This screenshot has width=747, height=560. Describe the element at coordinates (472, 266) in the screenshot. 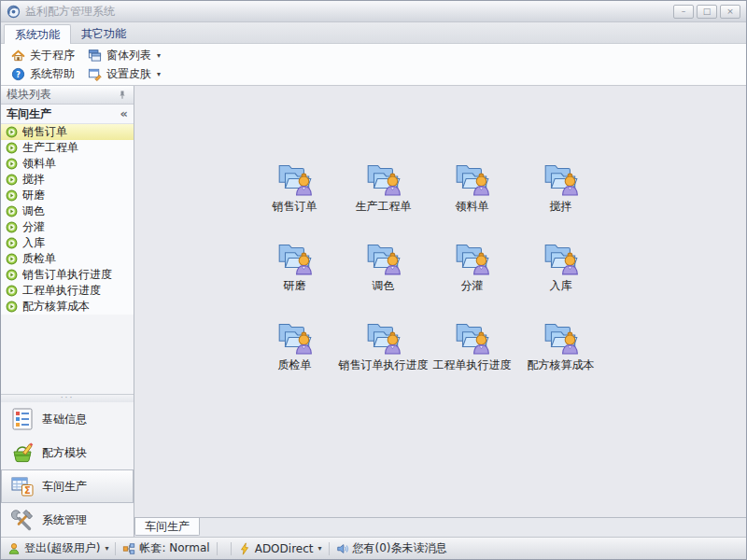

I see `shortcut-filling: 分灌` at that location.